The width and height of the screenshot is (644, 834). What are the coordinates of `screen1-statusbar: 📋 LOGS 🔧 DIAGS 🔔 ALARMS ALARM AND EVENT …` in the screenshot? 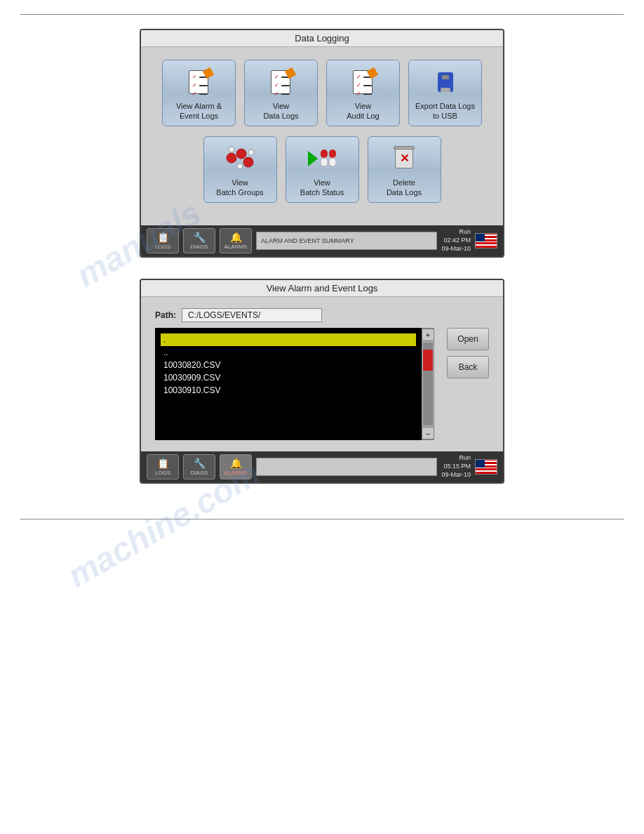 It's located at (322, 241).